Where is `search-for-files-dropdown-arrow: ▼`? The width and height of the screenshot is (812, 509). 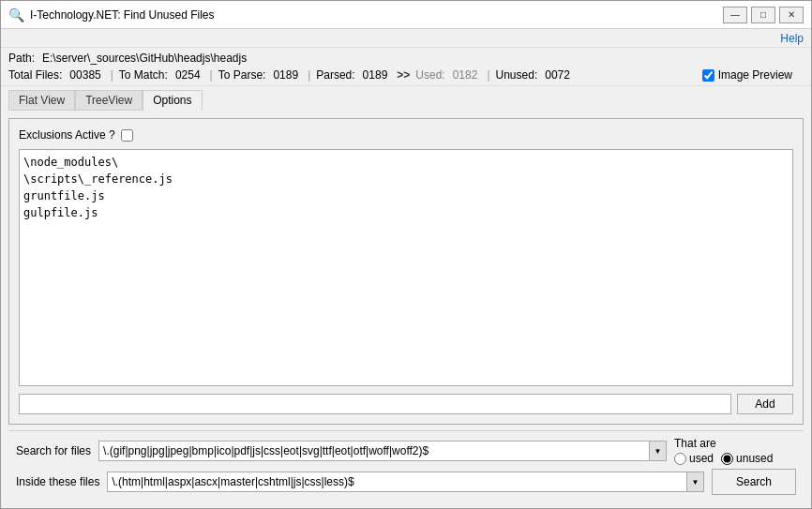 search-for-files-dropdown-arrow: ▼ is located at coordinates (657, 451).